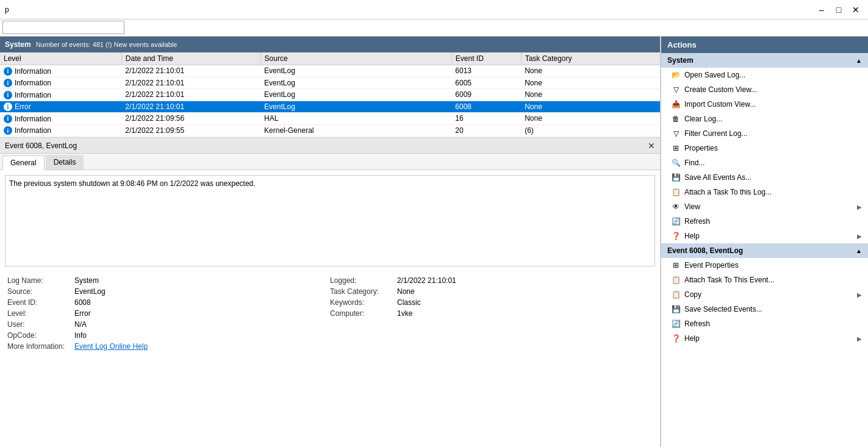  I want to click on eventid-cell: 6009, so click(486, 95).